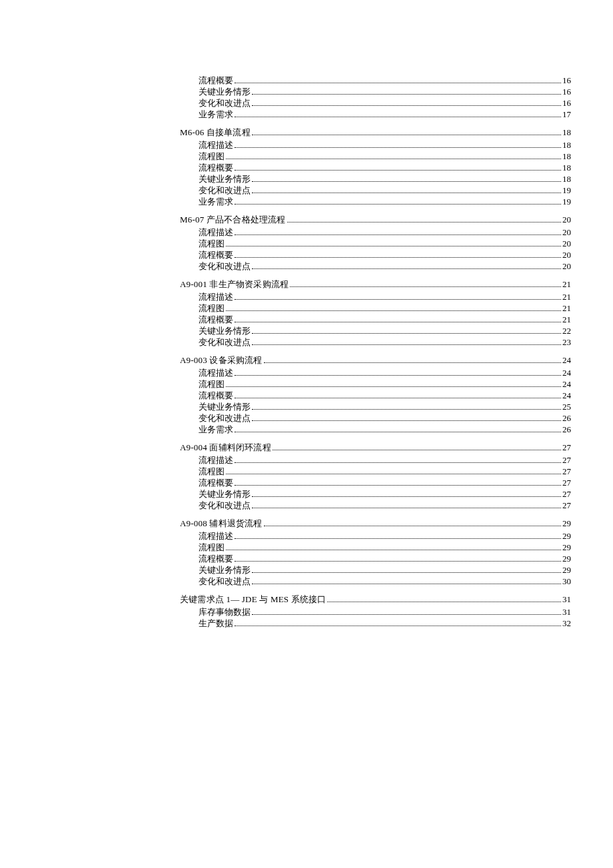  Describe the element at coordinates (216, 429) in the screenshot. I see `toc-entry-label: 业务需求` at that location.